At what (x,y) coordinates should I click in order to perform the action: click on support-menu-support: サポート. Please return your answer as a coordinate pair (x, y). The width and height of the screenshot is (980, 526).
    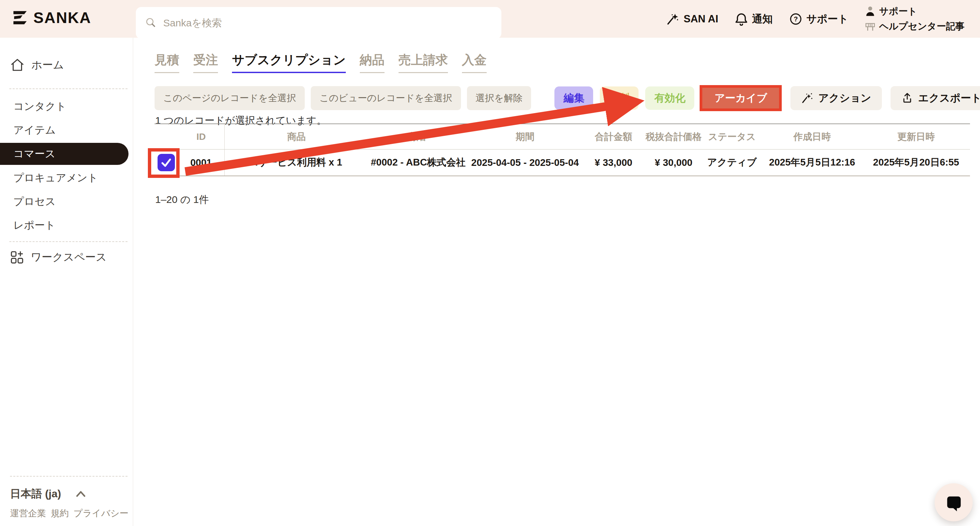
    Looking at the image, I should click on (915, 11).